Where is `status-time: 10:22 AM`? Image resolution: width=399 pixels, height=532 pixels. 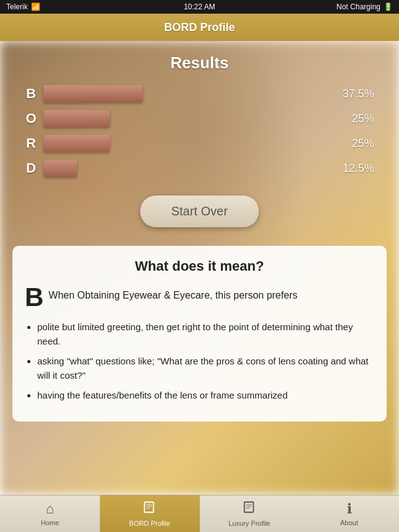
status-time: 10:22 AM is located at coordinates (200, 7).